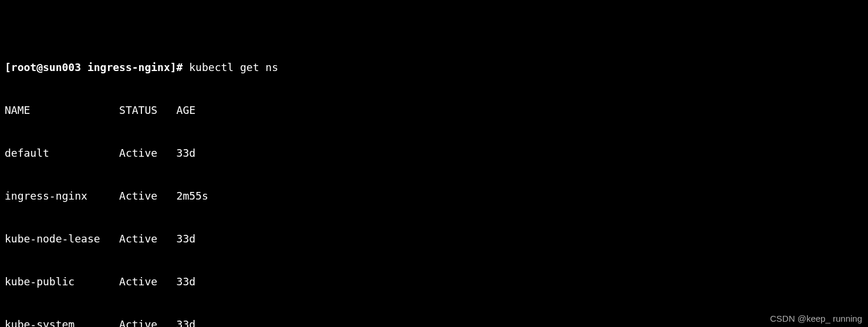  Describe the element at coordinates (434, 196) in the screenshot. I see `table-row: ingress-nginx Active 2m55s` at that location.